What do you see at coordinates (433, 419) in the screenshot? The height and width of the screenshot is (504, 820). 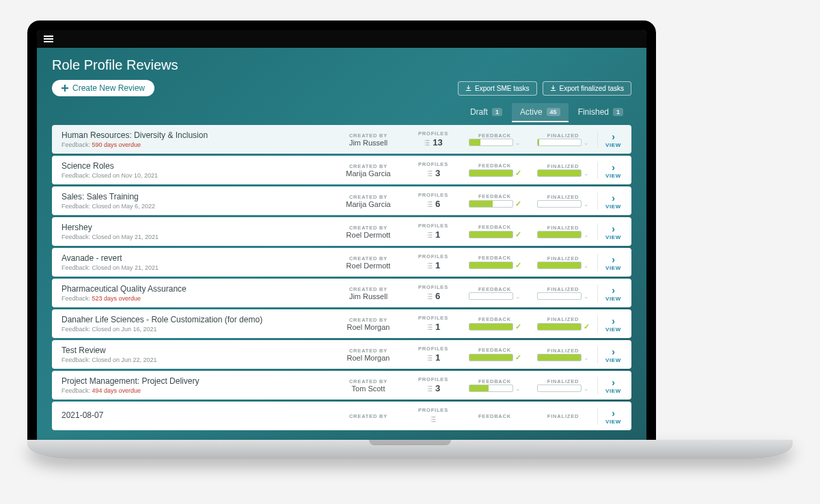 I see `profiles-value` at bounding box center [433, 419].